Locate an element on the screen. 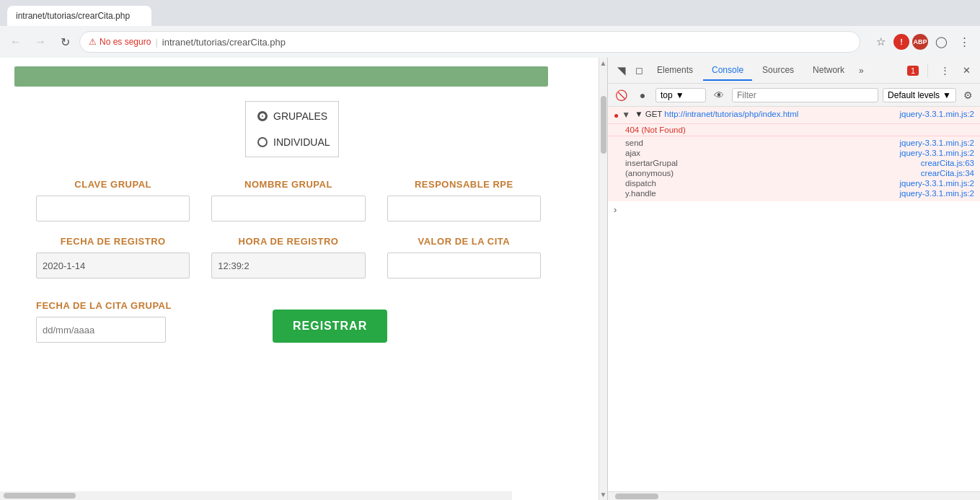 The height and width of the screenshot is (500, 980). bookmark-button: ☆ is located at coordinates (880, 42).